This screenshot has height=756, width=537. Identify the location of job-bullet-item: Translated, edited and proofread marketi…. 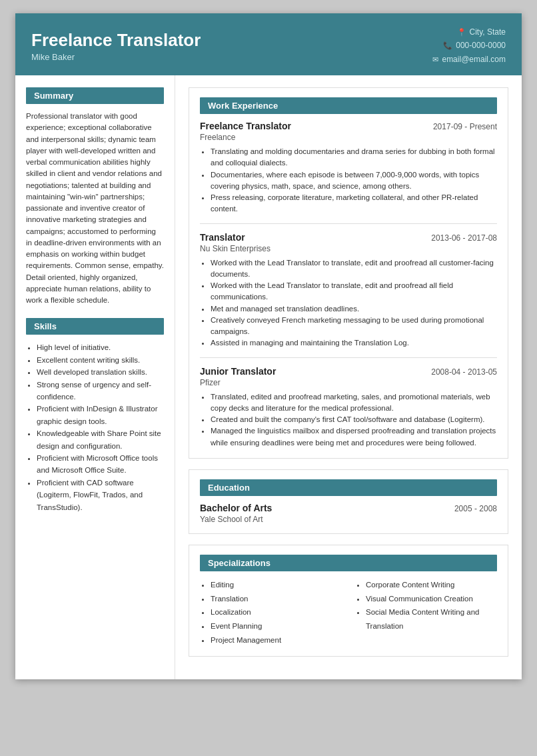
(354, 403).